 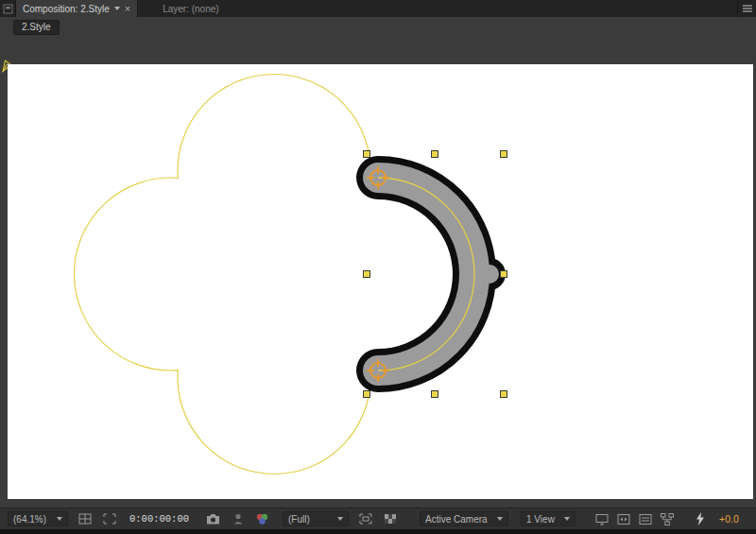 I want to click on view-layout-value: 1 View, so click(x=541, y=520).